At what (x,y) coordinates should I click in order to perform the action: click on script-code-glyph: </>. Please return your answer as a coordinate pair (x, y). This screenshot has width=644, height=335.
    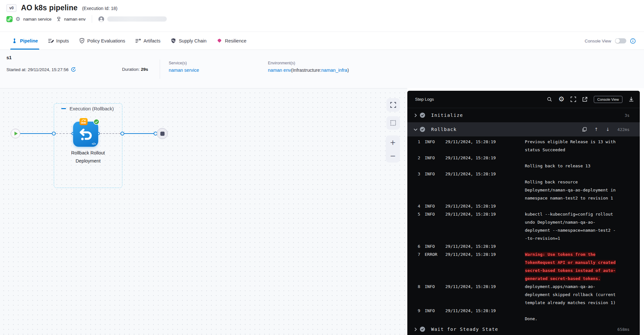
    Looking at the image, I should click on (94, 144).